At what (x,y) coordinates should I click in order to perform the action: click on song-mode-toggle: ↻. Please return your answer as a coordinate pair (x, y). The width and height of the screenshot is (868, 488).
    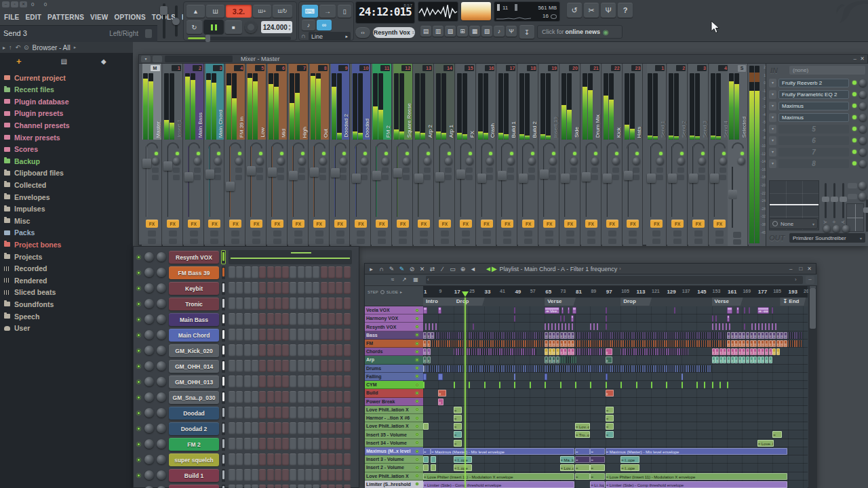
    Looking at the image, I should click on (194, 27).